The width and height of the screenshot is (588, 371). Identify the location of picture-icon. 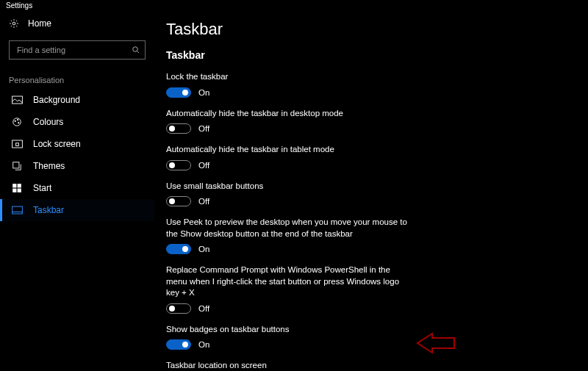
(17, 100).